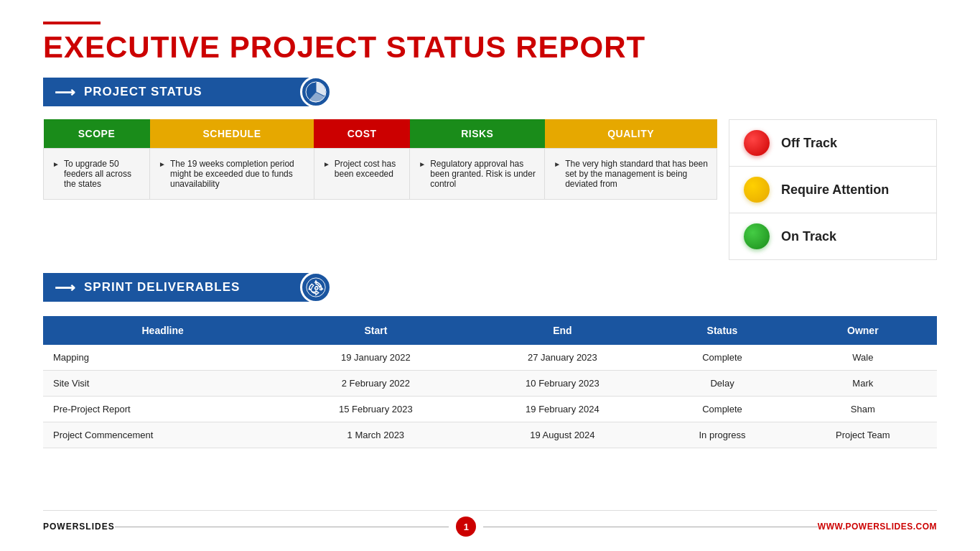  I want to click on footer-page-number: 1, so click(466, 527).